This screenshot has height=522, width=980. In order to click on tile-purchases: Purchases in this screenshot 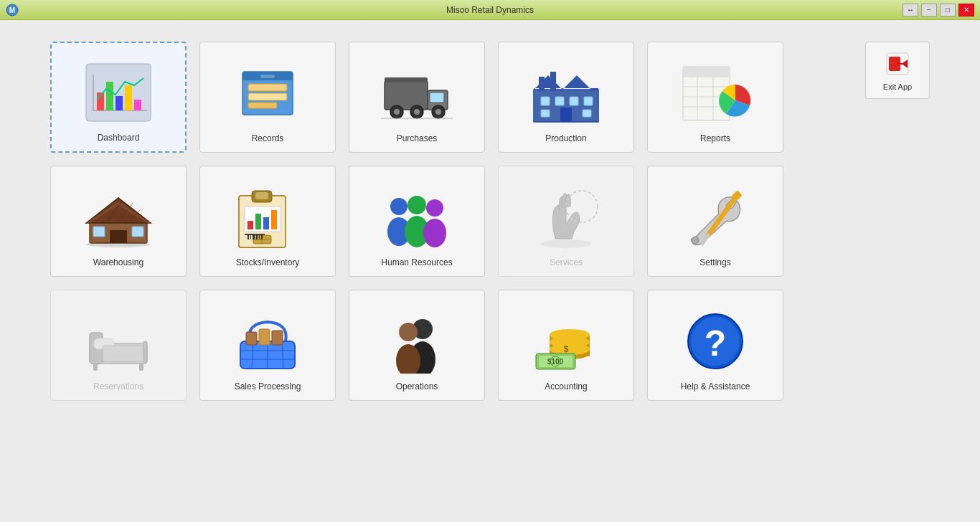, I will do `click(417, 98)`.